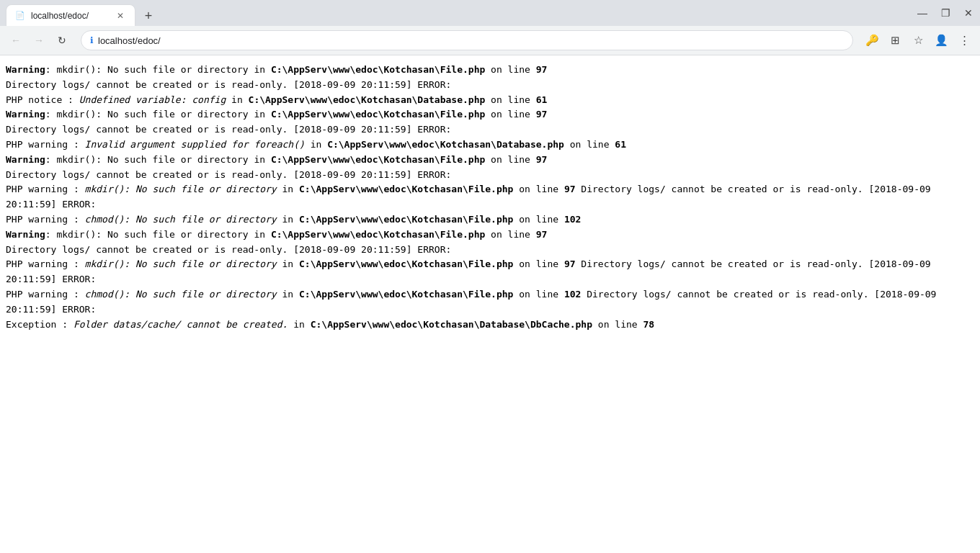  I want to click on error-line-8: Directory logs/ cannot be created or is …, so click(490, 176).